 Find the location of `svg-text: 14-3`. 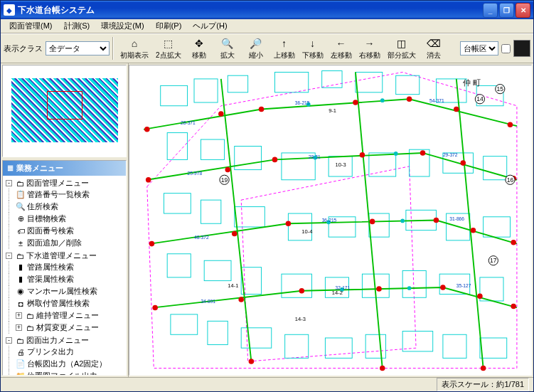

svg-text: 14-3 is located at coordinates (300, 319).